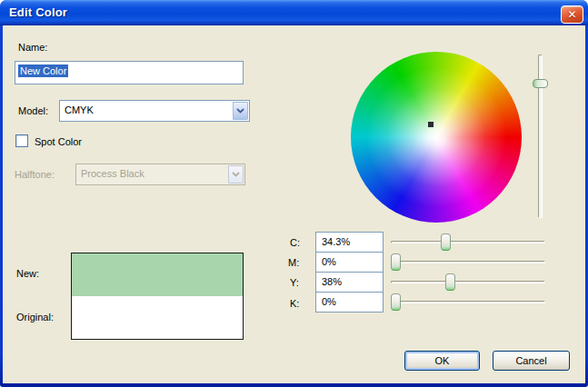 This screenshot has height=387, width=588. Describe the element at coordinates (396, 302) in the screenshot. I see `black-slider-thumb` at that location.